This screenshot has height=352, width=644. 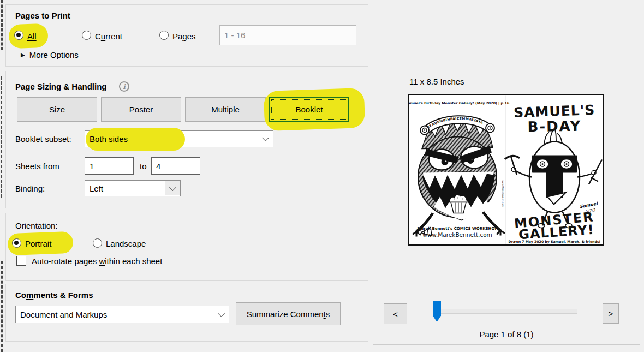 What do you see at coordinates (457, 229) in the screenshot?
I see `left-page-workshop-line: Marek Bennett's COMICS WORKSHOP` at bounding box center [457, 229].